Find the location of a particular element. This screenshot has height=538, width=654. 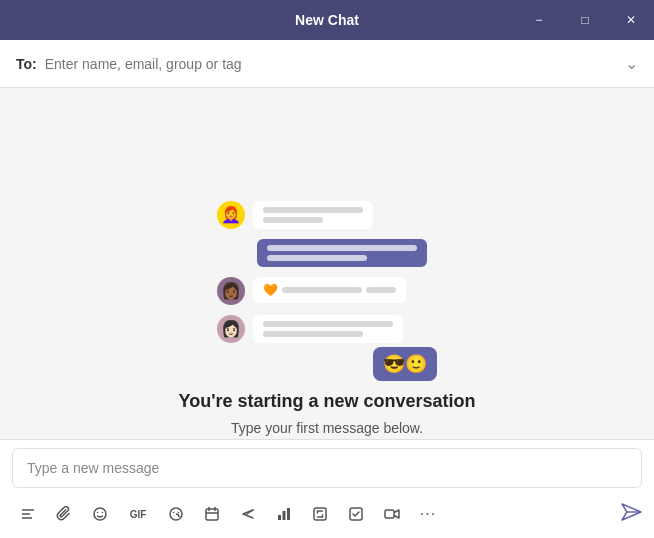

format-button is located at coordinates (28, 514).